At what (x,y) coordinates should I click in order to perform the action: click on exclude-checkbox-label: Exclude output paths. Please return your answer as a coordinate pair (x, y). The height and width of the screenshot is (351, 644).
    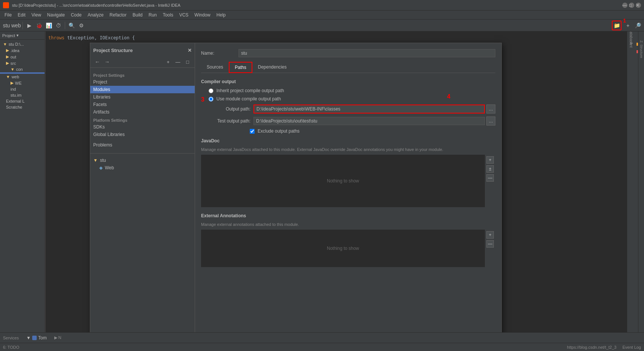
    Looking at the image, I should click on (279, 131).